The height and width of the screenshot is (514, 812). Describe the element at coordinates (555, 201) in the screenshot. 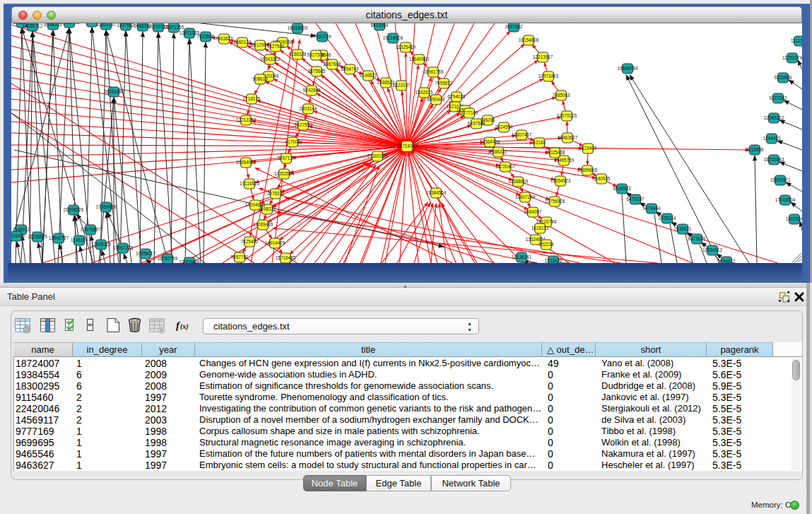

I see `svg-text: 10756928` at that location.